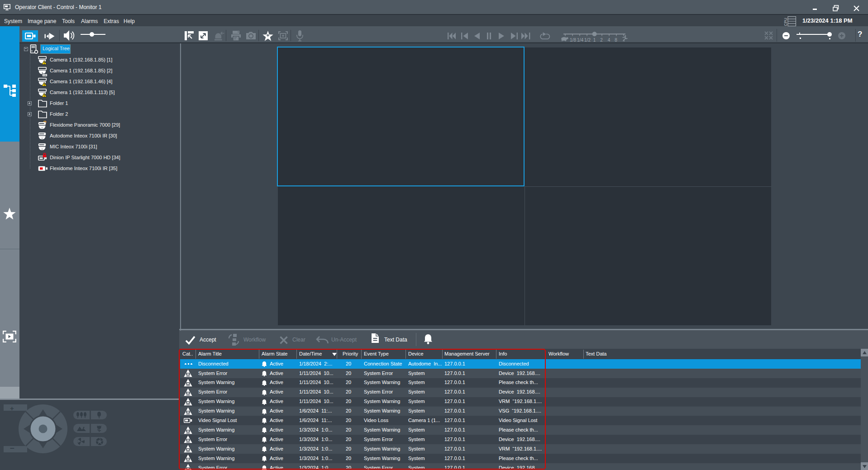  What do you see at coordinates (595, 40) in the screenshot?
I see `svg-text: 1` at bounding box center [595, 40].